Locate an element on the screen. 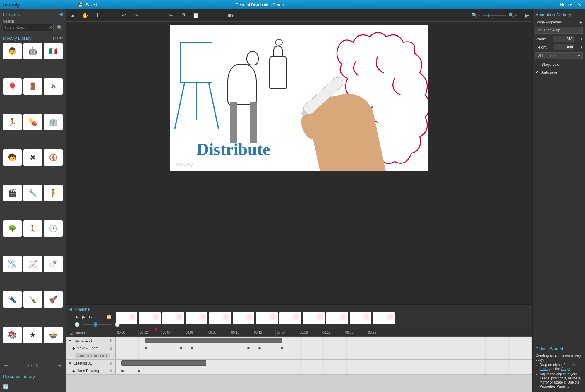  stage-object-flipchart is located at coordinates (197, 83).